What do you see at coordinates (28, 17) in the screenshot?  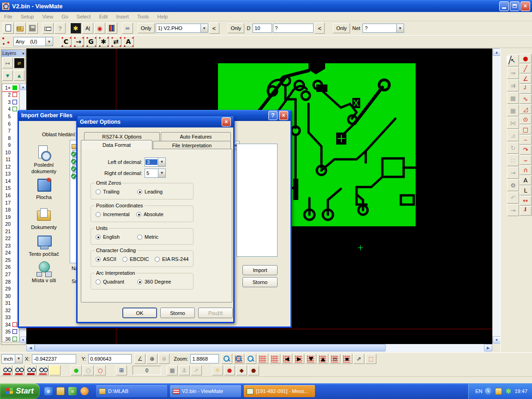 I see `menu-setup: Setup` at bounding box center [28, 17].